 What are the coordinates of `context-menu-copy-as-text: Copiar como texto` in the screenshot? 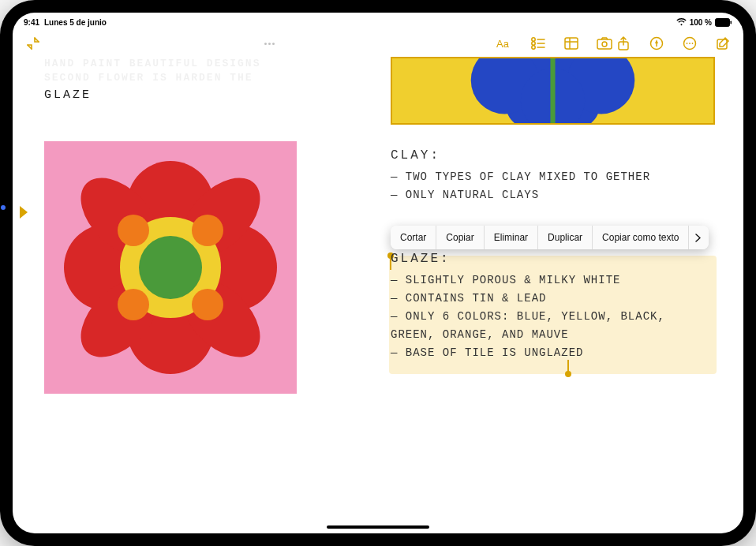 It's located at (641, 237).